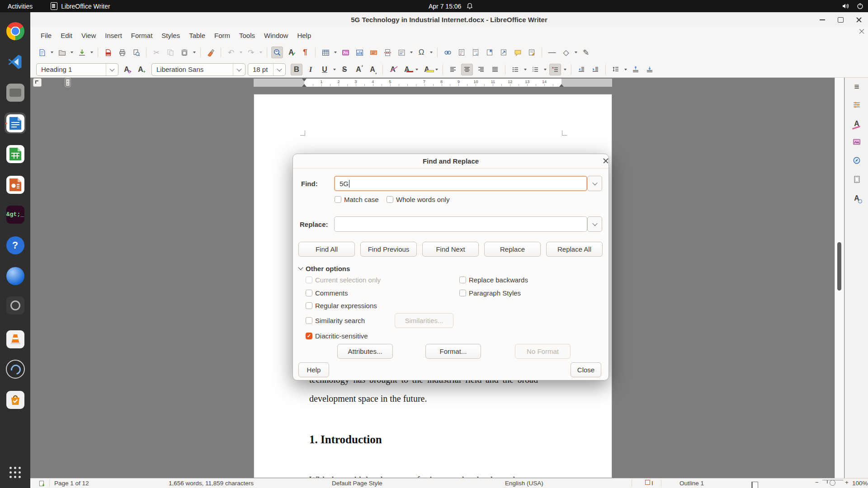  Describe the element at coordinates (450, 249) in the screenshot. I see `find-next-button: Find Next` at that location.